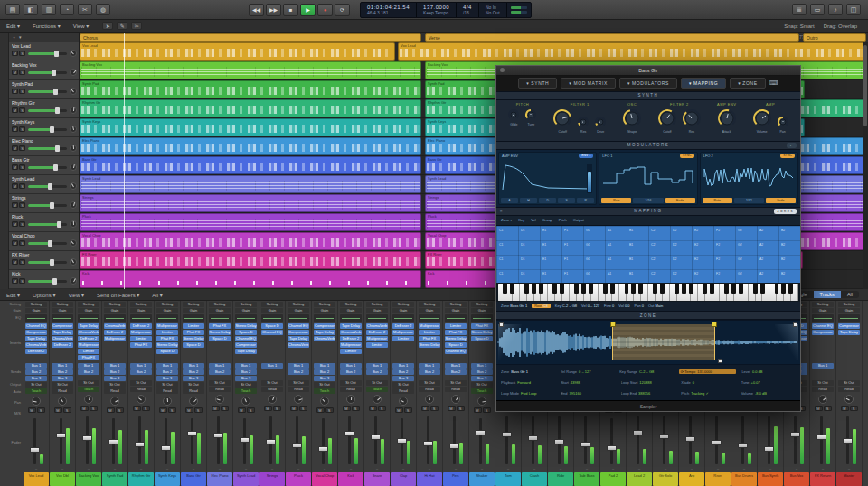 The width and height of the screenshot is (868, 486). I want to click on channel-name-label: Bus Synth, so click(770, 479).